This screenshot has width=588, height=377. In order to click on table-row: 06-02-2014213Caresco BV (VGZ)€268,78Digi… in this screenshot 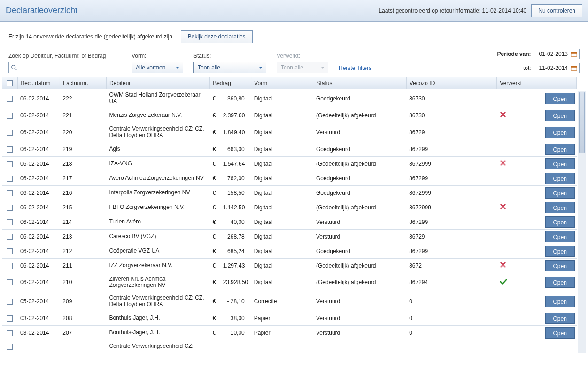, I will do `click(289, 237)`.